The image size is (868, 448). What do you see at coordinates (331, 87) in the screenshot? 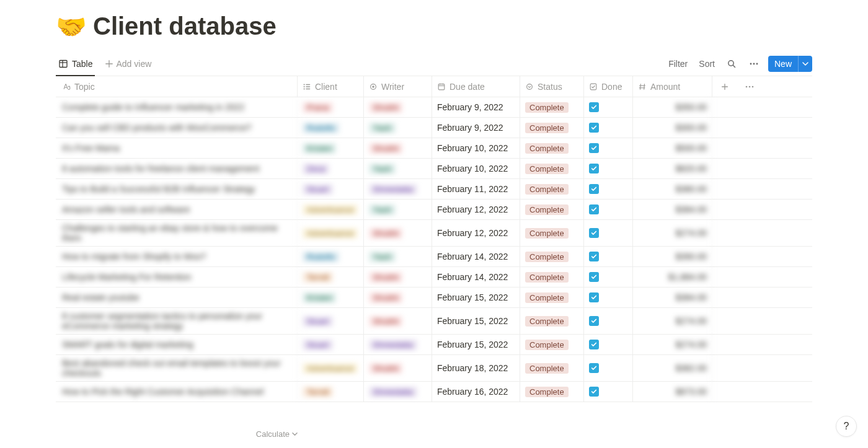
I see `column-header-client: Client` at bounding box center [331, 87].